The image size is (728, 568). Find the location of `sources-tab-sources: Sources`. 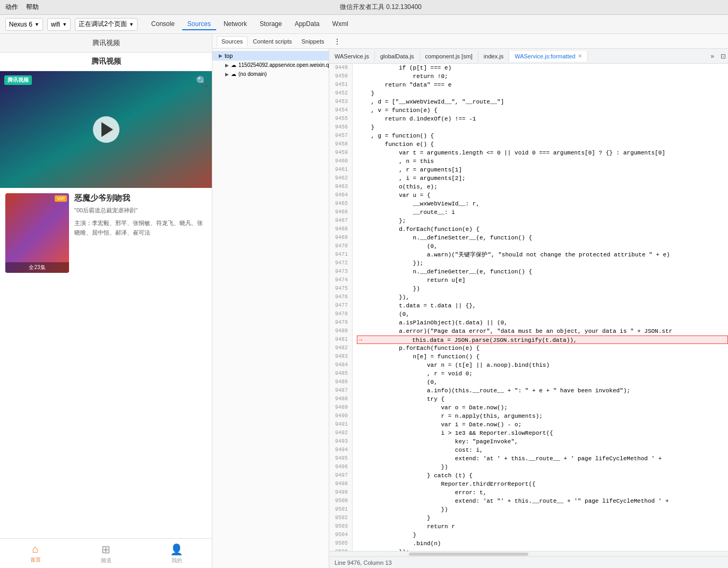

sources-tab-sources: Sources is located at coordinates (232, 41).